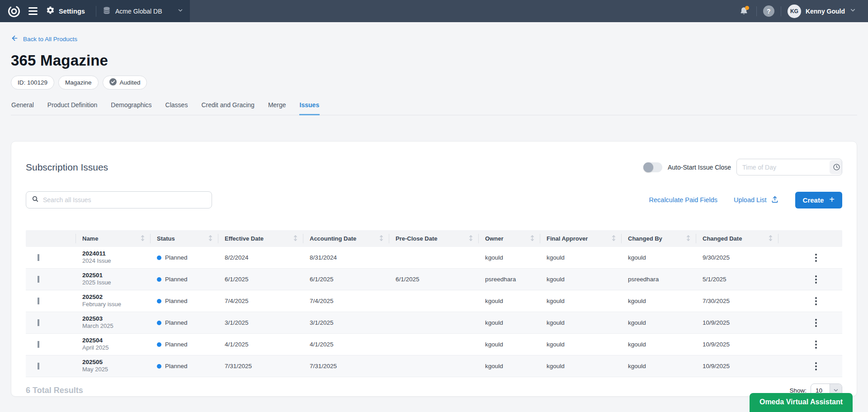  Describe the element at coordinates (260, 301) in the screenshot. I see `effective-date-cell: 7/4/2025` at that location.